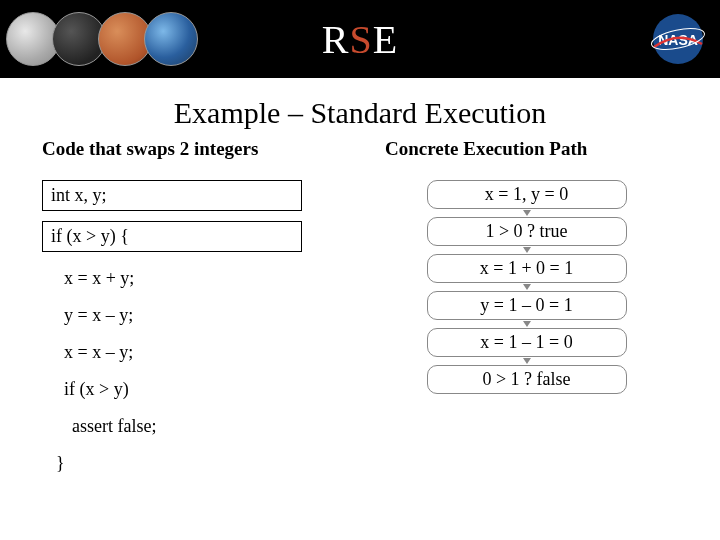 The image size is (720, 540). What do you see at coordinates (360, 39) in the screenshot?
I see `header-banner: RSE NASA` at bounding box center [360, 39].